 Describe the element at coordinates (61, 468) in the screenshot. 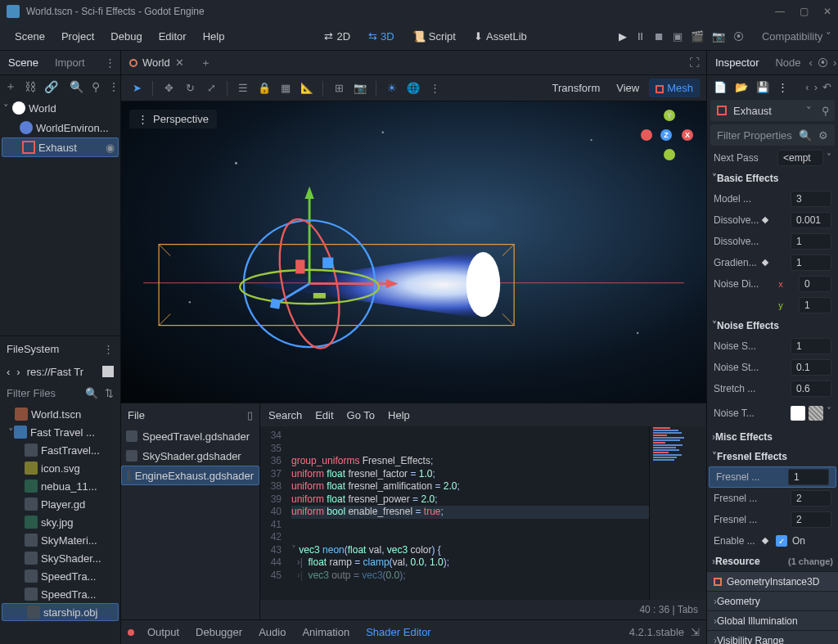

I see `fs-item: icon.svg` at that location.